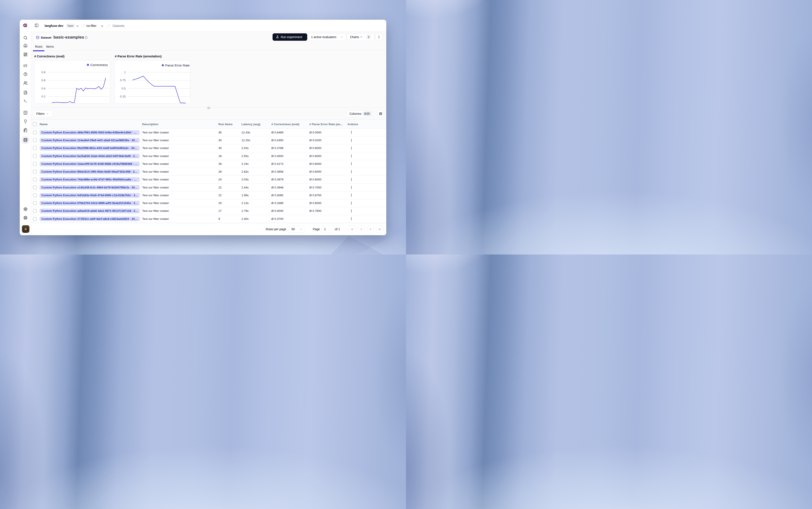  Describe the element at coordinates (99, 65) in the screenshot. I see `svg-text: Correctness` at that location.